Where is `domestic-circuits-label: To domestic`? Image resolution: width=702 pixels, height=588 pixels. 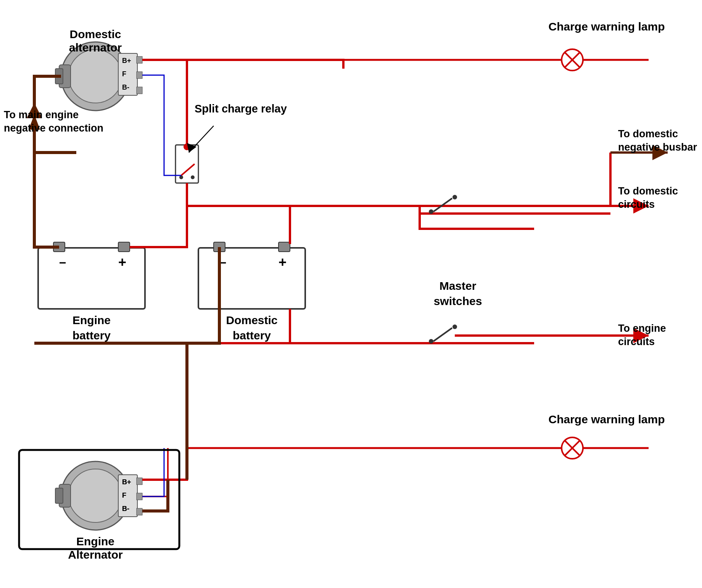 domestic-circuits-label: To domestic is located at coordinates (648, 191).